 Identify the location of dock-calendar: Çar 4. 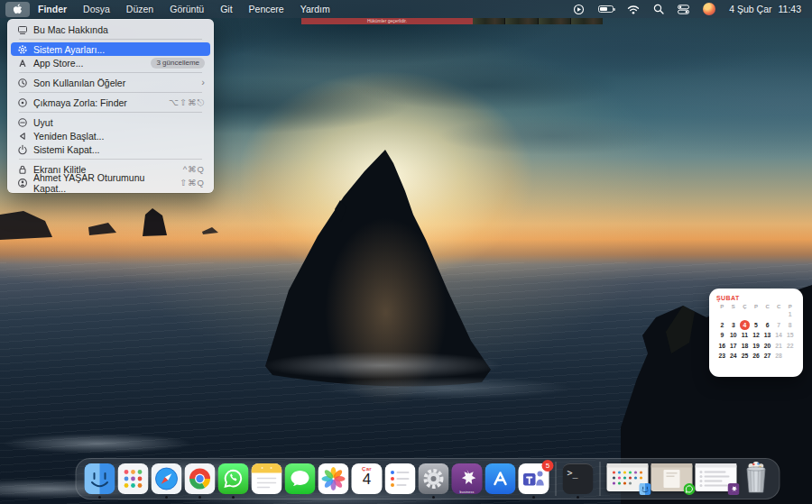
(367, 479).